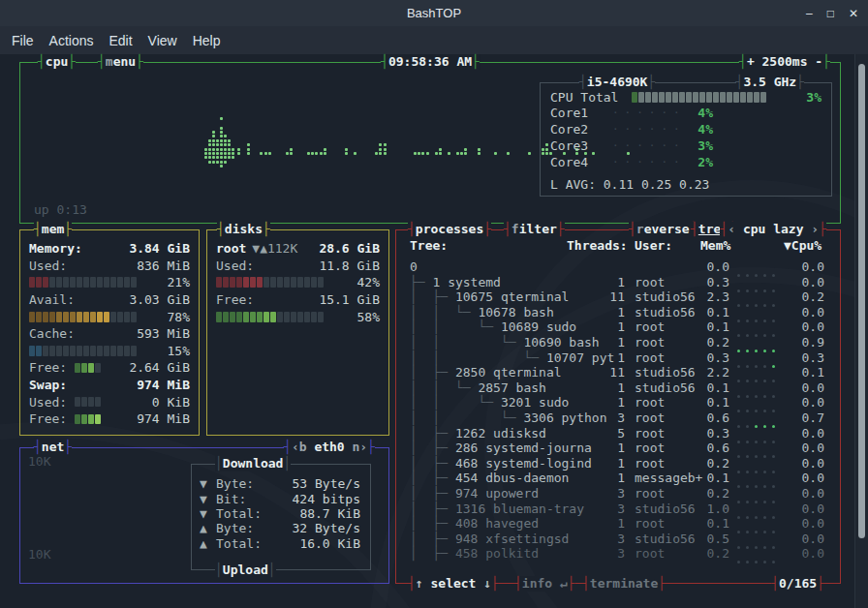  Describe the element at coordinates (275, 248) in the screenshot. I see `disk-io-indicator: ▼▲112K` at that location.